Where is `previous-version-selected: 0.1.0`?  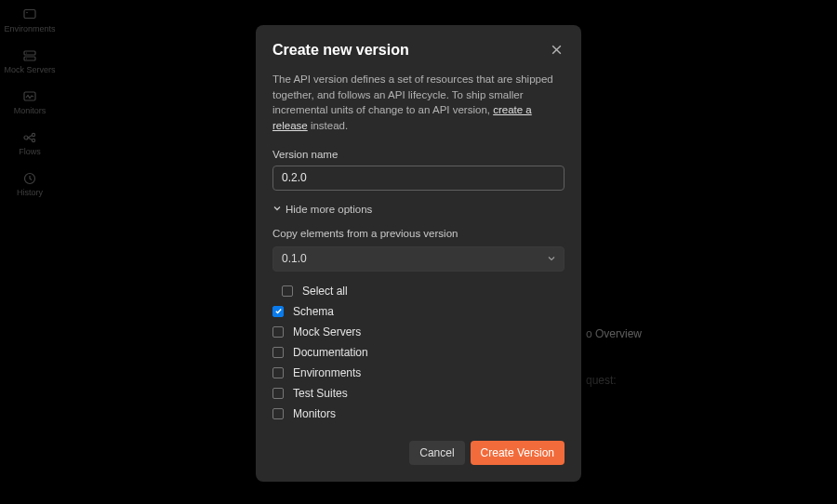 previous-version-selected: 0.1.0 is located at coordinates (294, 259).